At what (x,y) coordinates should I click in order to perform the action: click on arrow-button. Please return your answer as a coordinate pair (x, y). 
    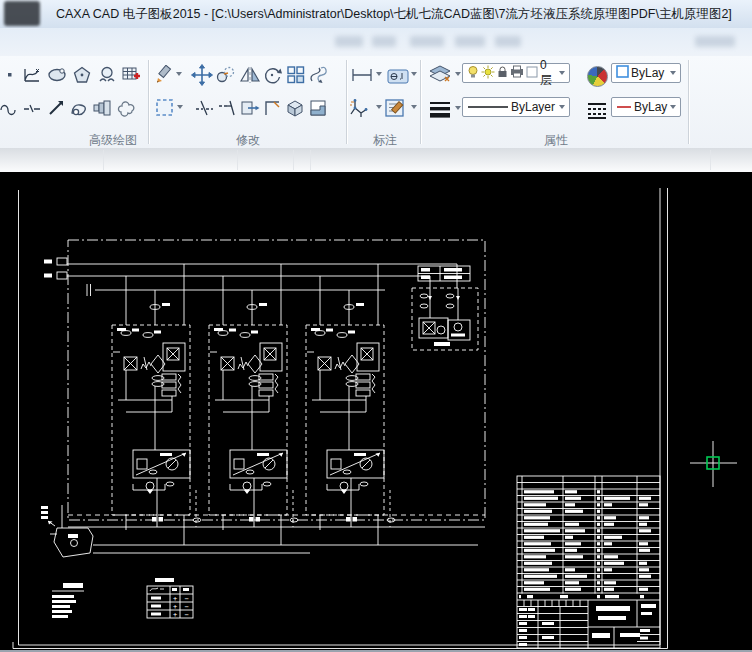
    Looking at the image, I should click on (56, 108).